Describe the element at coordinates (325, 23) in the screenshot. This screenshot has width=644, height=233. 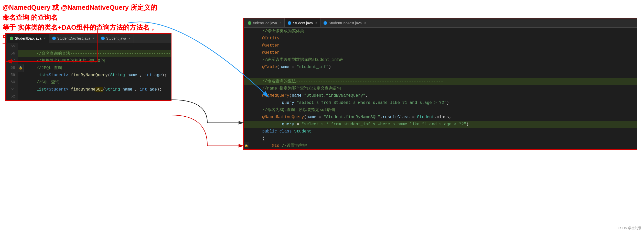
I see `tab-icon-blue-r2` at that location.